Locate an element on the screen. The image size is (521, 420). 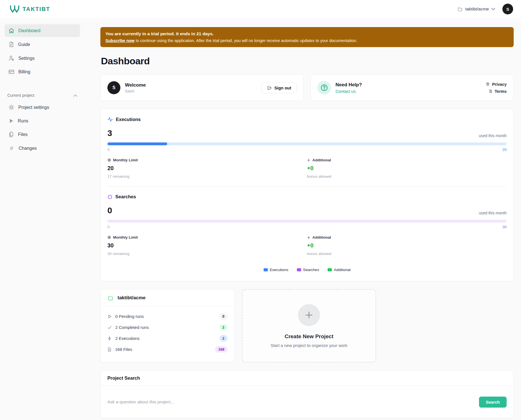
stat-row-completed-runs: 2 Completed runs 2 is located at coordinates (167, 327).